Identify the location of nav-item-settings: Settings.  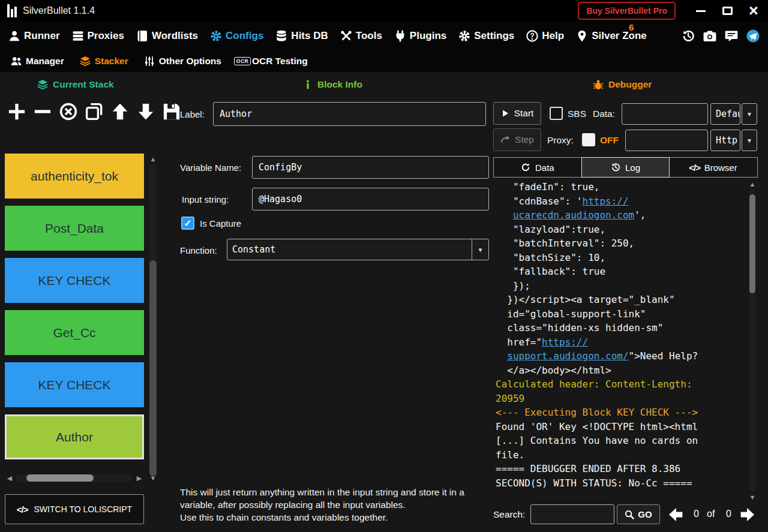
(486, 36).